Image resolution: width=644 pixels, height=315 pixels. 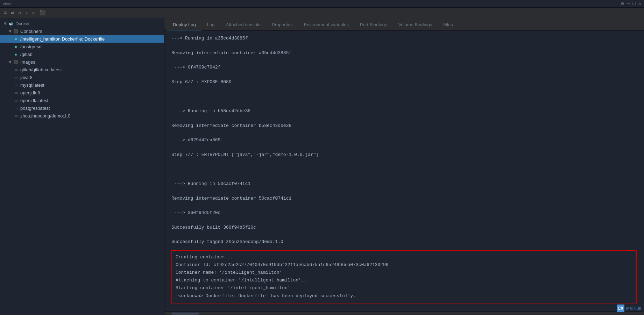 I want to click on close-icon: ✕, so click(x=640, y=3).